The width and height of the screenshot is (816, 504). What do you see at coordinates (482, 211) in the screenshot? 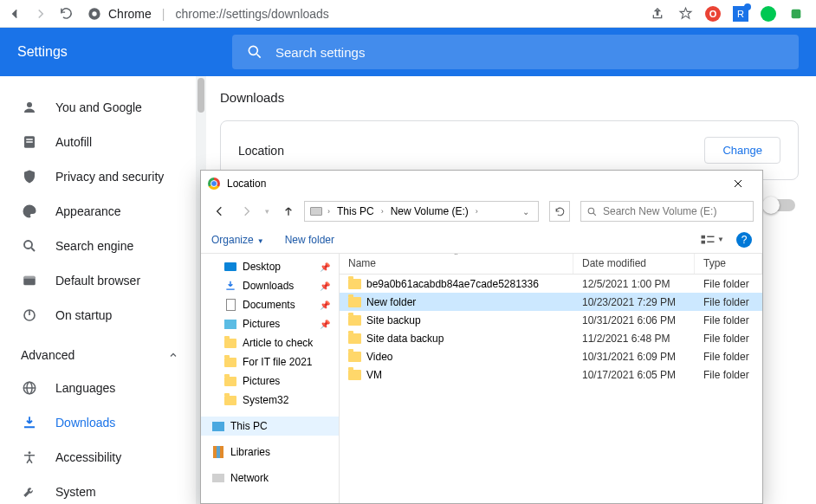
I see `dialog-nav: ▾ › This PC › New Volume (E:) › ⌄` at bounding box center [482, 211].